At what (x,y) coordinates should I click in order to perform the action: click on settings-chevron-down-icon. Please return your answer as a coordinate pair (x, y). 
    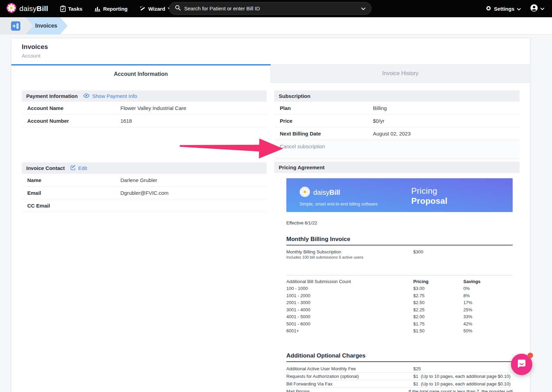
    Looking at the image, I should click on (519, 9).